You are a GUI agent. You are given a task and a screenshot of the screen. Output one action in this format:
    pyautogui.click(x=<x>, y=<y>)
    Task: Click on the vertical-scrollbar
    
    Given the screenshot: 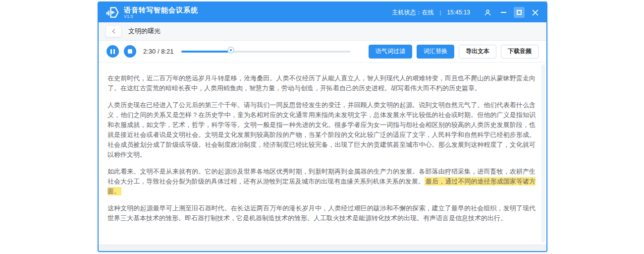 What is the action you would take?
    pyautogui.click(x=543, y=154)
    